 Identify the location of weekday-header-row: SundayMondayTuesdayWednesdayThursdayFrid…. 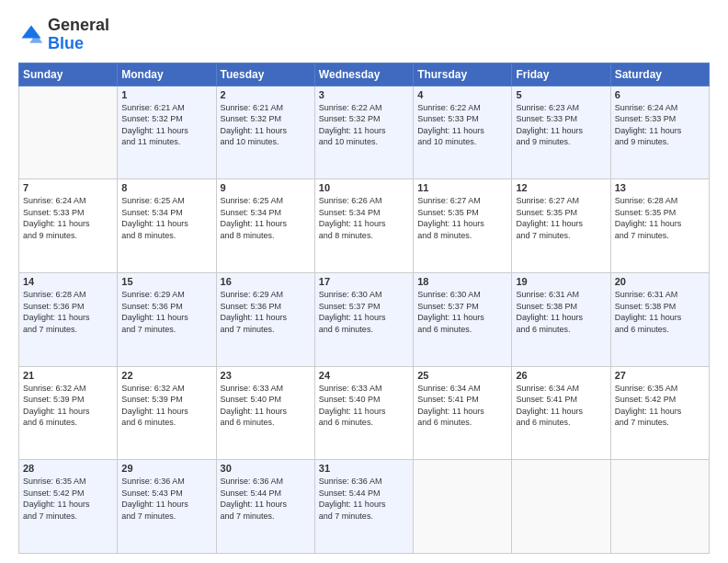
(364, 74).